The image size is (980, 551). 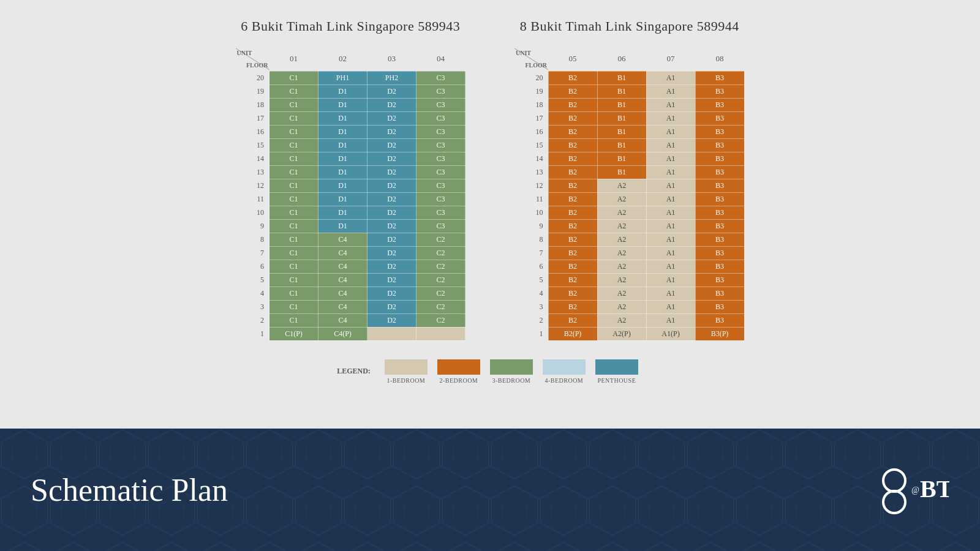 I want to click on table-row: 14C1D1D2C3, so click(x=350, y=159).